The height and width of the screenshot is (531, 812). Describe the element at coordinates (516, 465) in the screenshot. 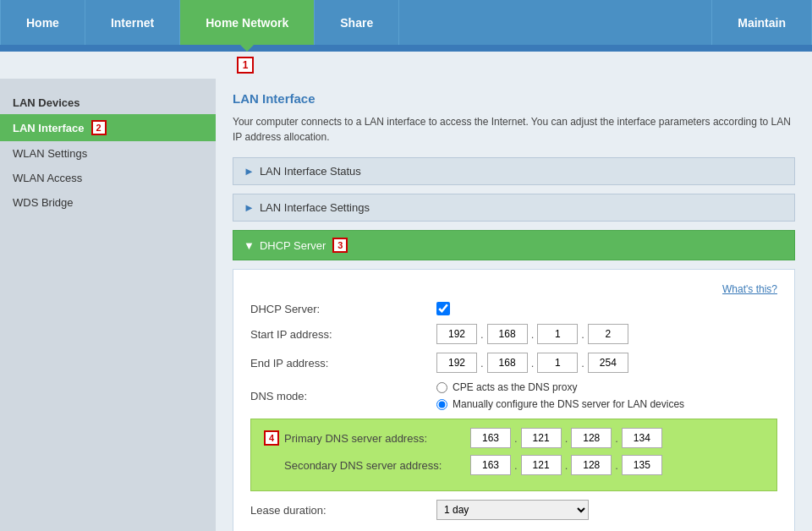

I see `sdns-sep1: .` at that location.